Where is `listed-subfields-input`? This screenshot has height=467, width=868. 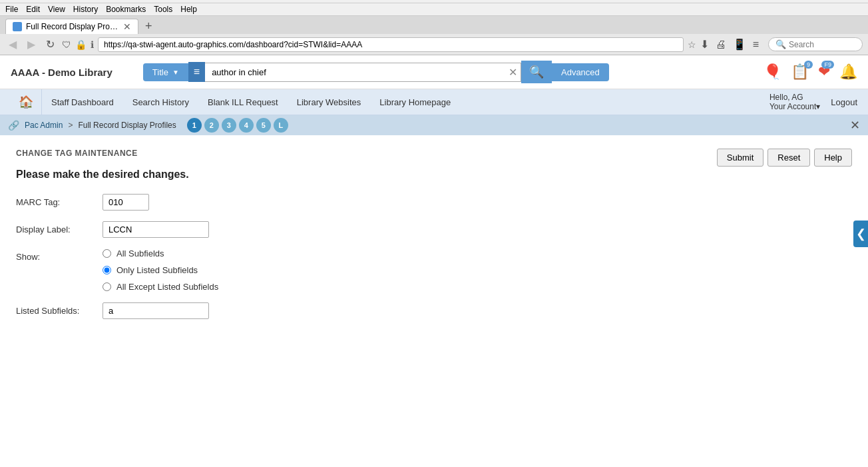
listed-subfields-input is located at coordinates (156, 310).